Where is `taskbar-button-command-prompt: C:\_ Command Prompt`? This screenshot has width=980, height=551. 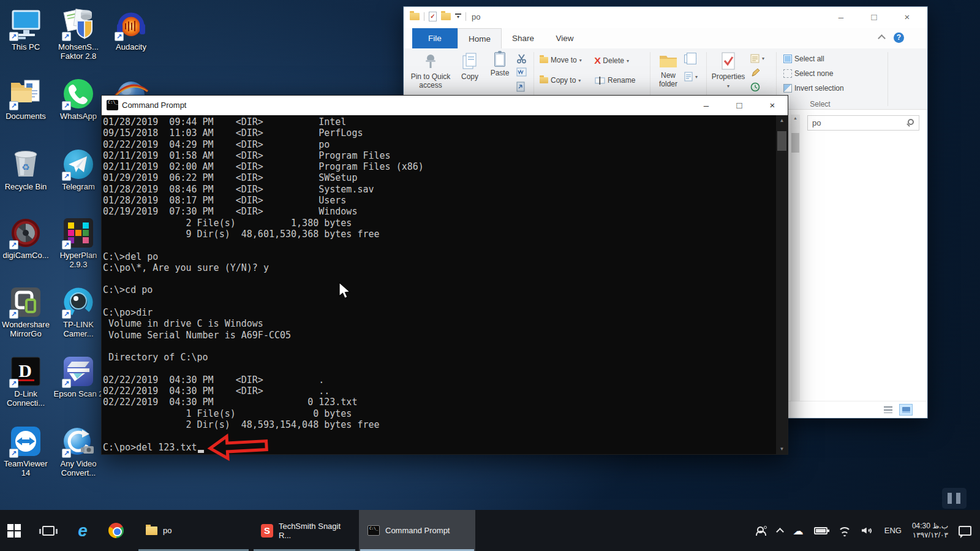 taskbar-button-command-prompt: C:\_ Command Prompt is located at coordinates (417, 531).